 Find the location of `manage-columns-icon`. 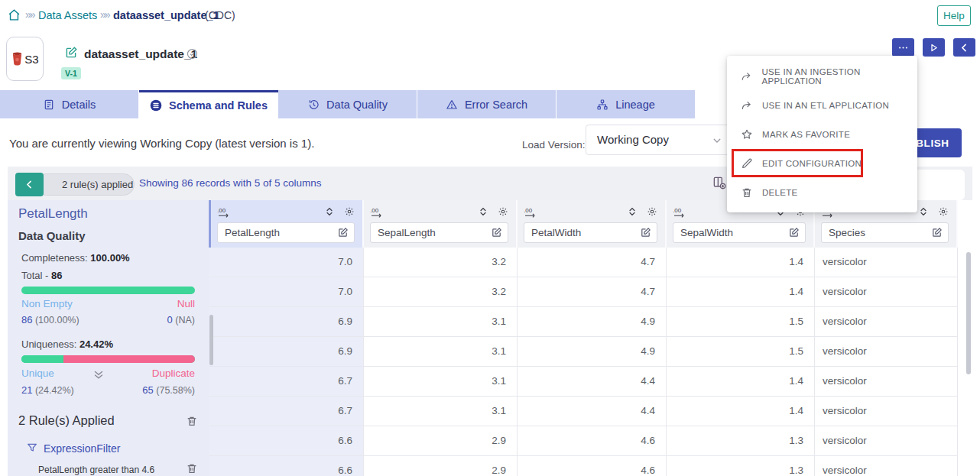

manage-columns-icon is located at coordinates (719, 183).